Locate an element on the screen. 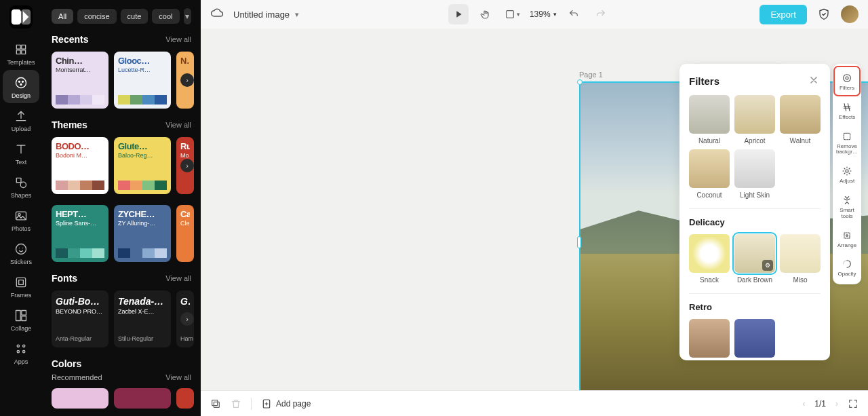 Image resolution: width=868 pixels, height=416 pixels. style-card: BODO…Bodoni M… is located at coordinates (80, 166).